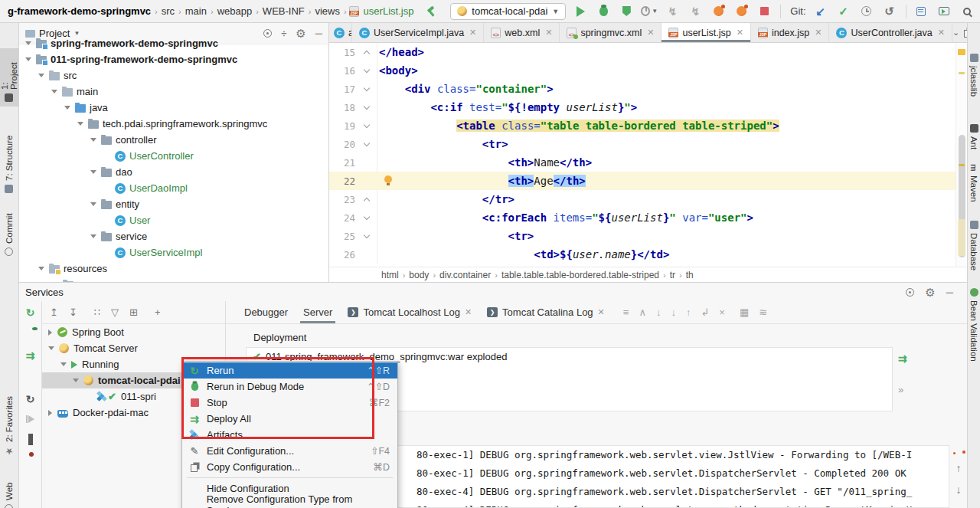 This screenshot has height=508, width=980. I want to click on run-anything-button, so click(944, 11).